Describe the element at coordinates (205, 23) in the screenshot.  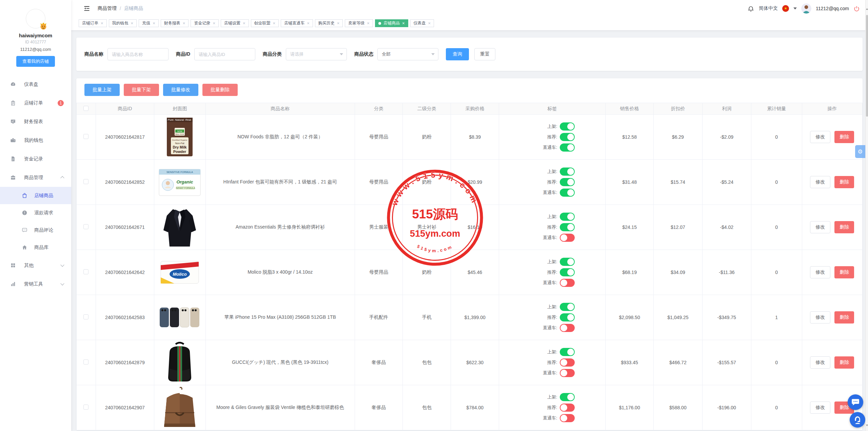
I see `tab-4: 资金记录` at that location.